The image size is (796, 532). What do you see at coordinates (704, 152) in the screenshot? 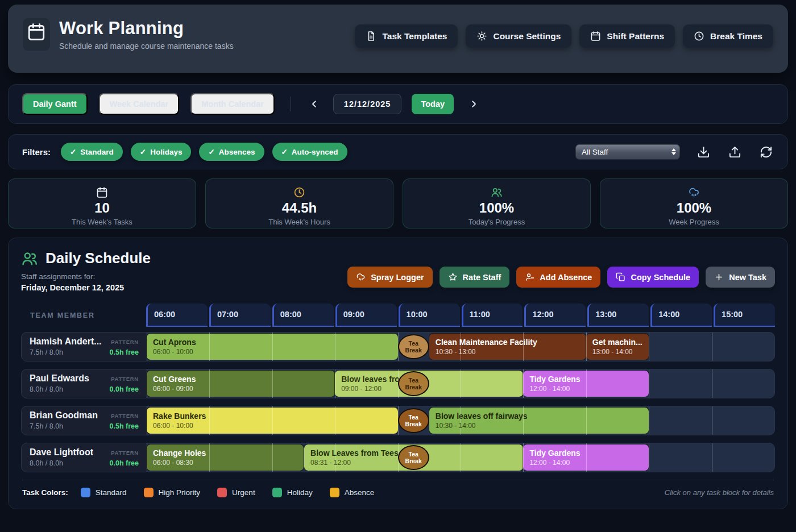
I see `download-icon` at bounding box center [704, 152].